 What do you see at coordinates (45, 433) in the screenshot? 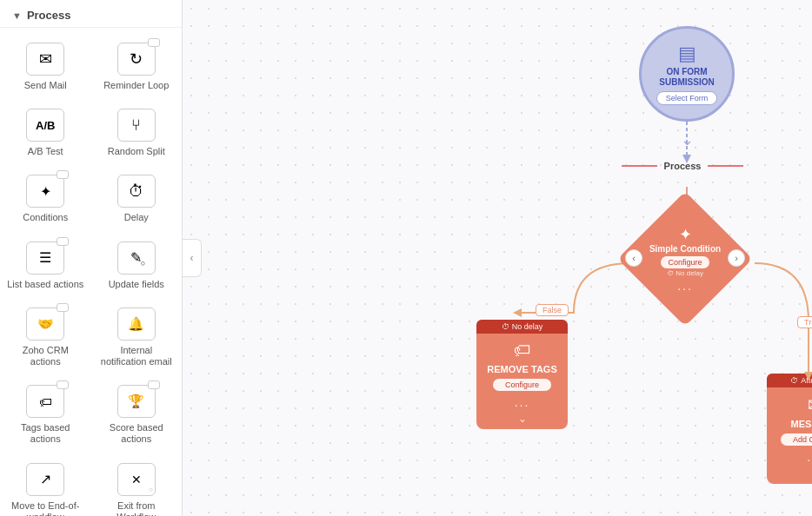
I see `sidebar-item-label: Tags based actions` at bounding box center [45, 433].